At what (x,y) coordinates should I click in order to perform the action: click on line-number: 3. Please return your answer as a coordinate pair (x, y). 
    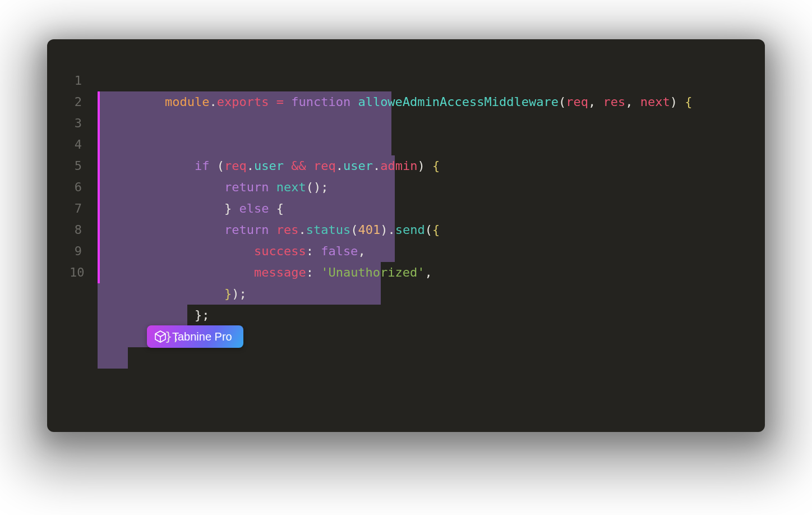
    Looking at the image, I should click on (84, 123).